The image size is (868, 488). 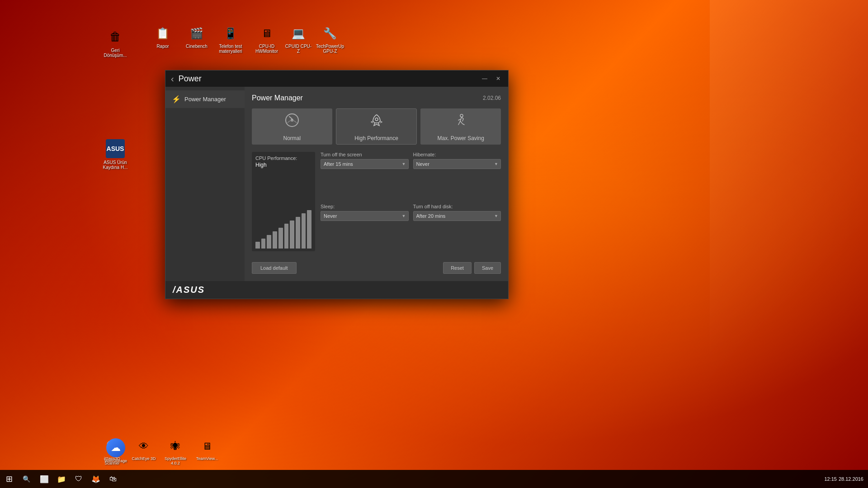 What do you see at coordinates (364, 206) in the screenshot?
I see `sleep-label: Sleep:` at bounding box center [364, 206].